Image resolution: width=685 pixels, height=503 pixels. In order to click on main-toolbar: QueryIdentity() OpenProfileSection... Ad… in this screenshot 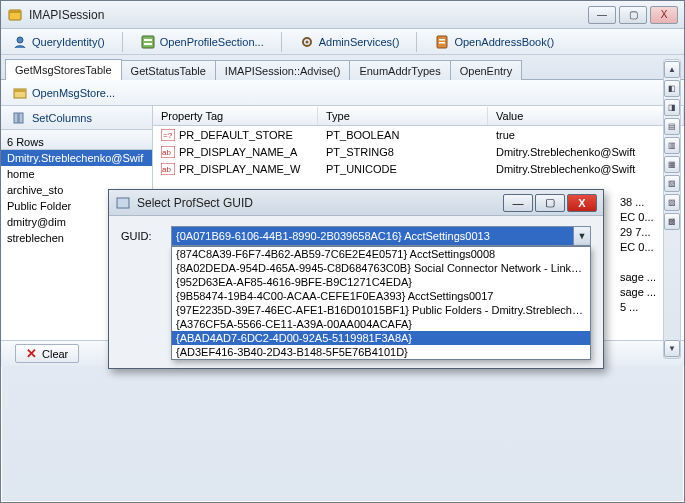, I will do `click(342, 42)`.